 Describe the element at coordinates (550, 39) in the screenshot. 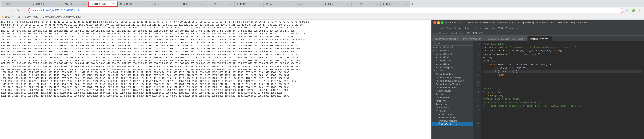

I see `ide-tab-close-product: ×` at that location.